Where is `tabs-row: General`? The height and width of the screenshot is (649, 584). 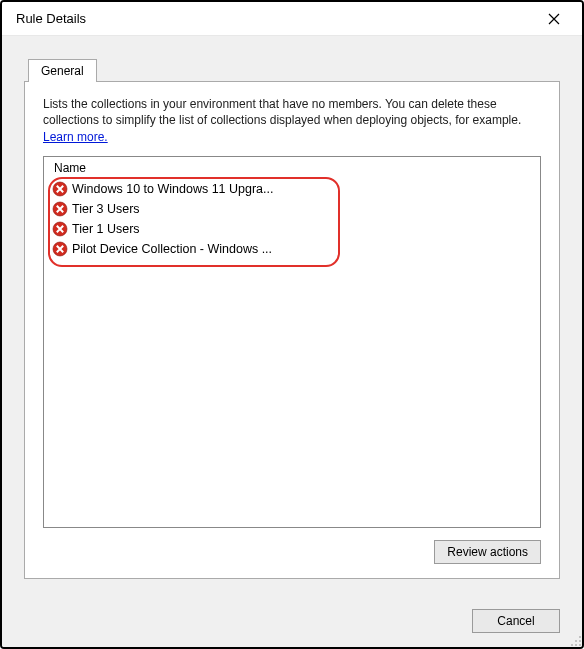 tabs-row: General is located at coordinates (294, 70).